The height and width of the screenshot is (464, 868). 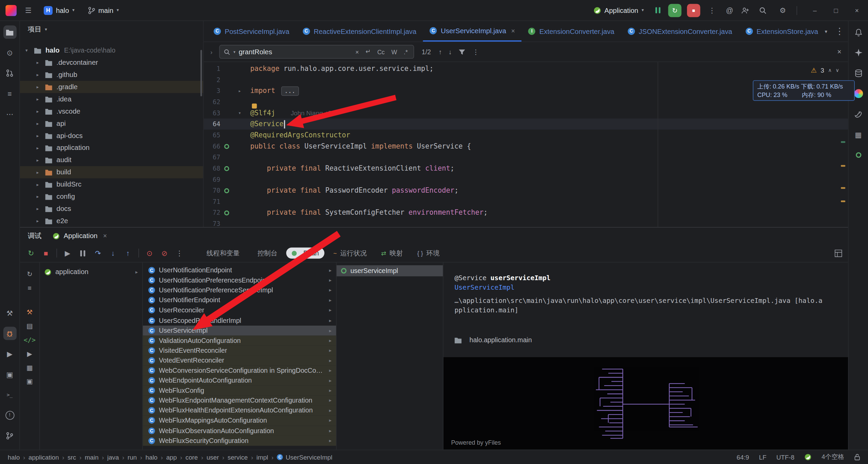 What do you see at coordinates (526, 191) in the screenshot?
I see `code-line: 70 private final PasswordEncoder passwor…` at bounding box center [526, 191].